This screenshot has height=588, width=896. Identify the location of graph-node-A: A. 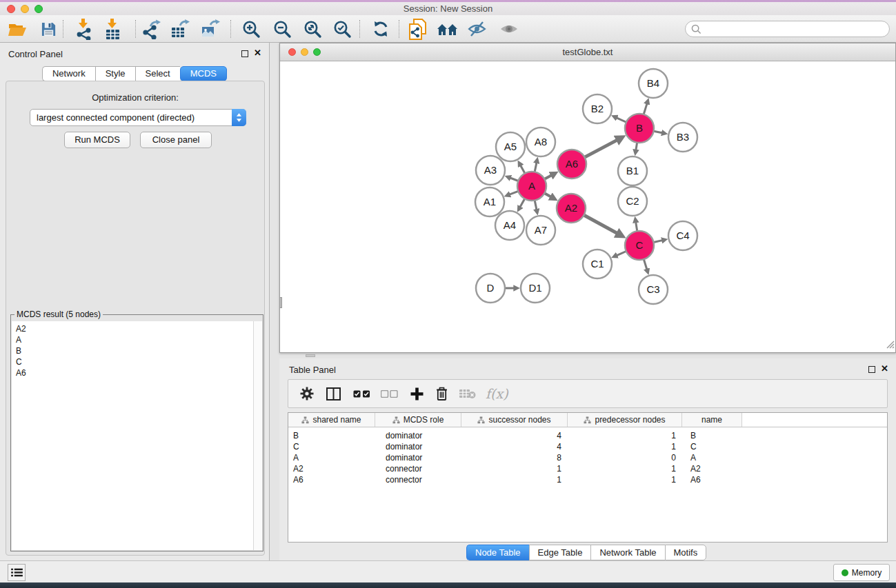
(532, 186).